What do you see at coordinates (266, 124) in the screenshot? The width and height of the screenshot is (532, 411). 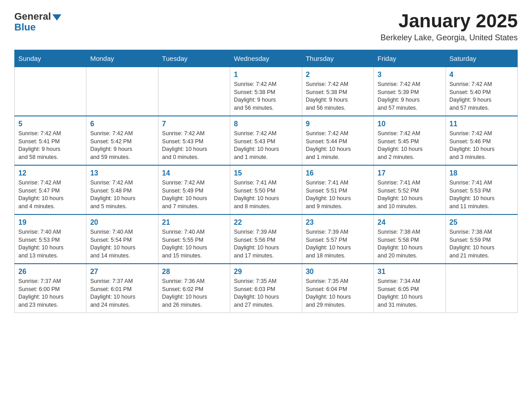 I see `day-number: 8` at bounding box center [266, 124].